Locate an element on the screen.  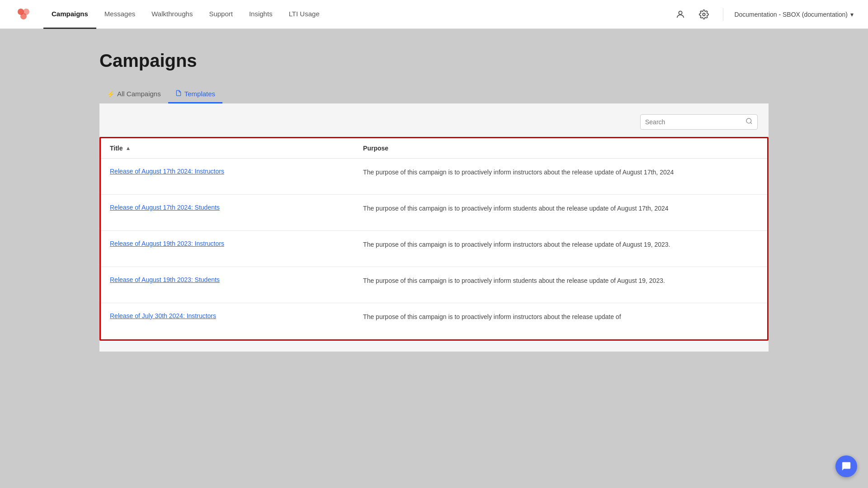
user-icon-button is located at coordinates (680, 14).